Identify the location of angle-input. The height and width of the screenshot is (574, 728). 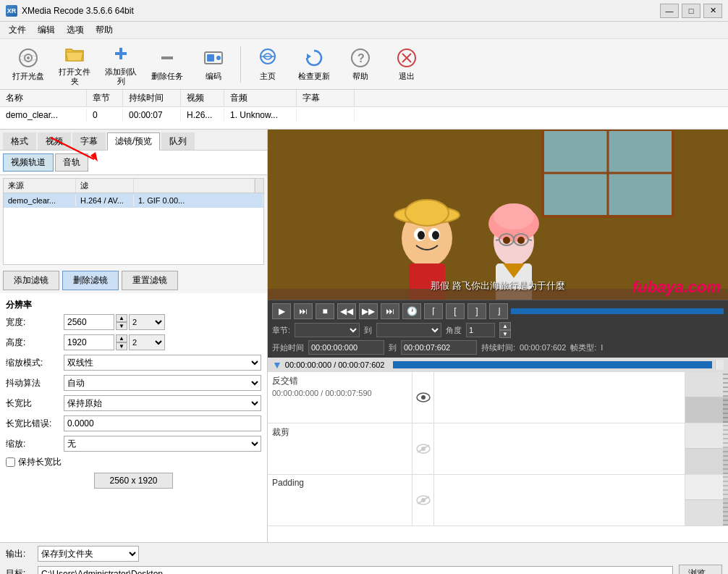
(481, 330).